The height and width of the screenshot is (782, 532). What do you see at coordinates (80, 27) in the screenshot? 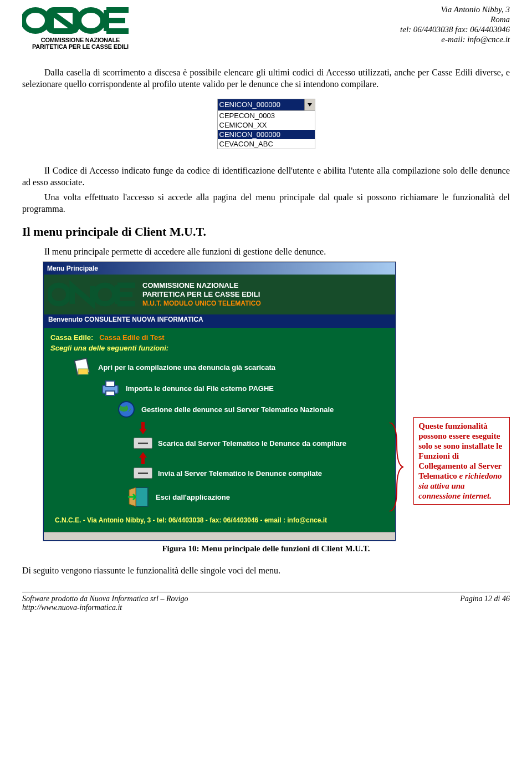
I see `logo-block: COMMISSIONE NAZIONALE PARITETICA PER LE …` at bounding box center [80, 27].